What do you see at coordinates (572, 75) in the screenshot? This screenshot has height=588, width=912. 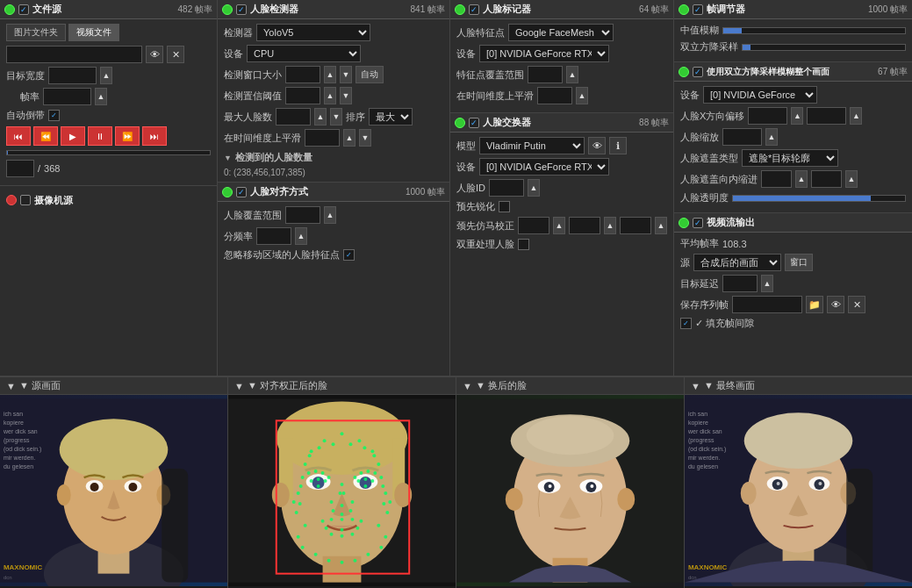 I see `landmark-range-up: ▲` at bounding box center [572, 75].